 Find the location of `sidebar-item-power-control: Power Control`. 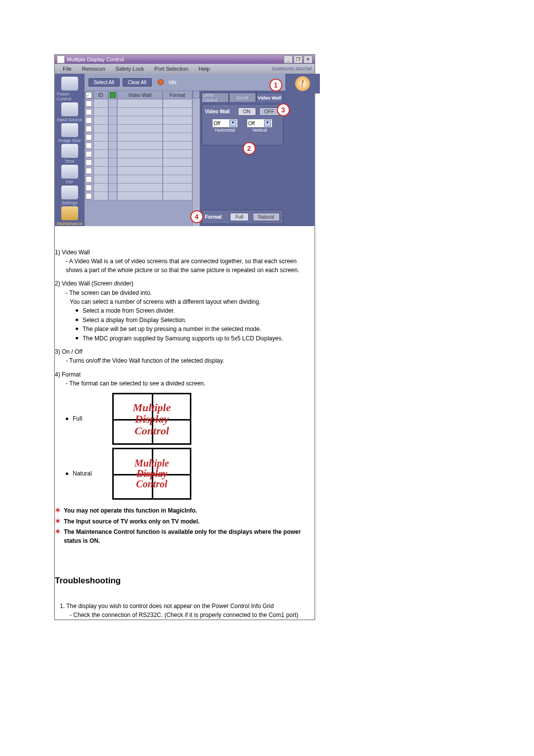

sidebar-item-power-control: Power Control is located at coordinates (70, 89).